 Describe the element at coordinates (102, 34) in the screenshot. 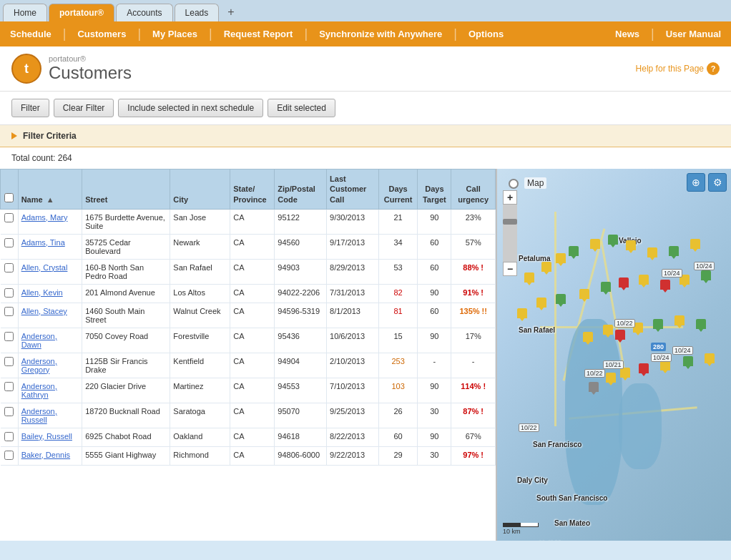

I see `nav-customers: Customers` at that location.